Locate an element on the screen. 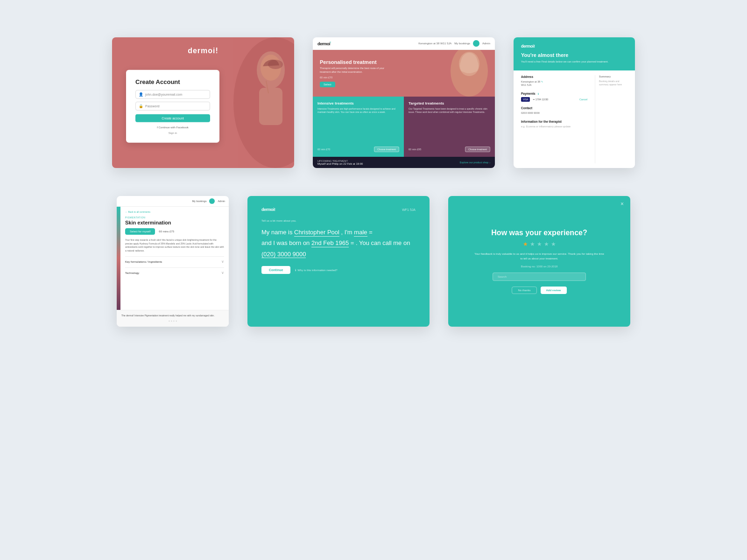 This screenshot has width=747, height=560. topbar-right: Kensington at 38 W11 5JA My bookings Adm… is located at coordinates (454, 43).